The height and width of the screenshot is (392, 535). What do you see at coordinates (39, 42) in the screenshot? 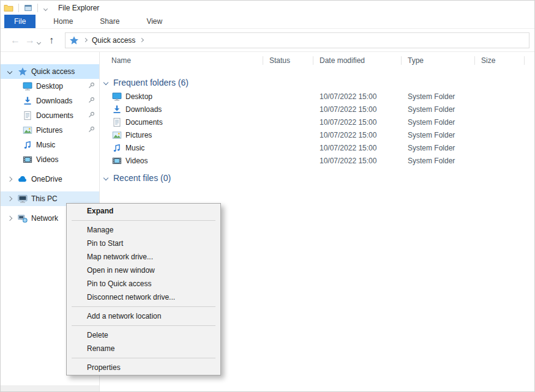
I see `recent-locations-dropdown-icon` at bounding box center [39, 42].